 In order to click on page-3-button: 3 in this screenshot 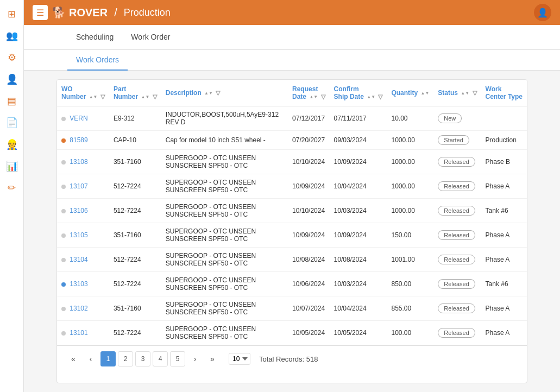, I will do `click(143, 359)`.